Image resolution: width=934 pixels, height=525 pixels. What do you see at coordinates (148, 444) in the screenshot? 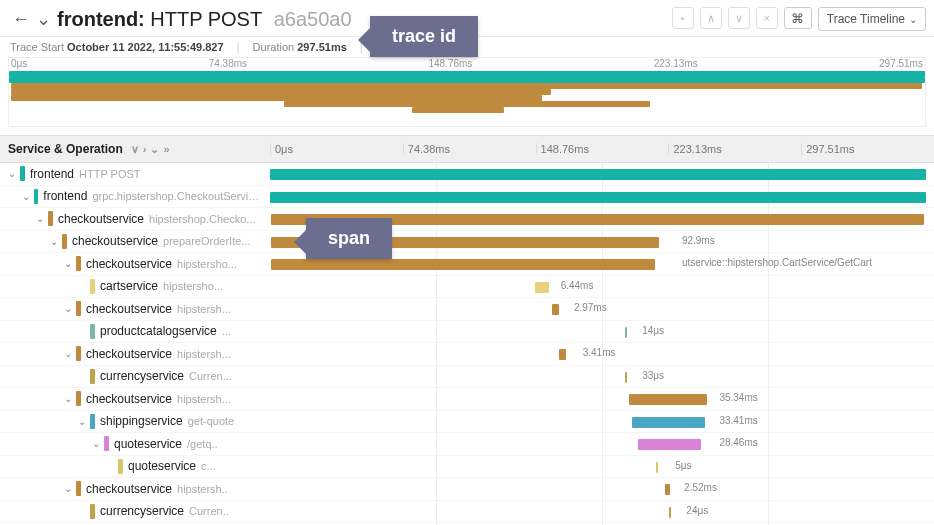
I see `service-name: quoteservice` at bounding box center [148, 444].